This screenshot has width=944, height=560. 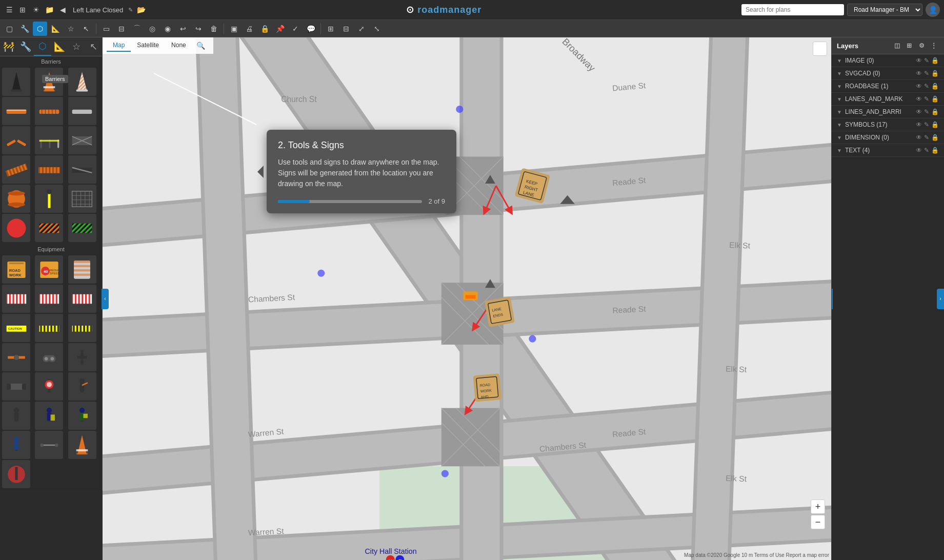 What do you see at coordinates (9, 29) in the screenshot?
I see `tool-select: ▢` at bounding box center [9, 29].